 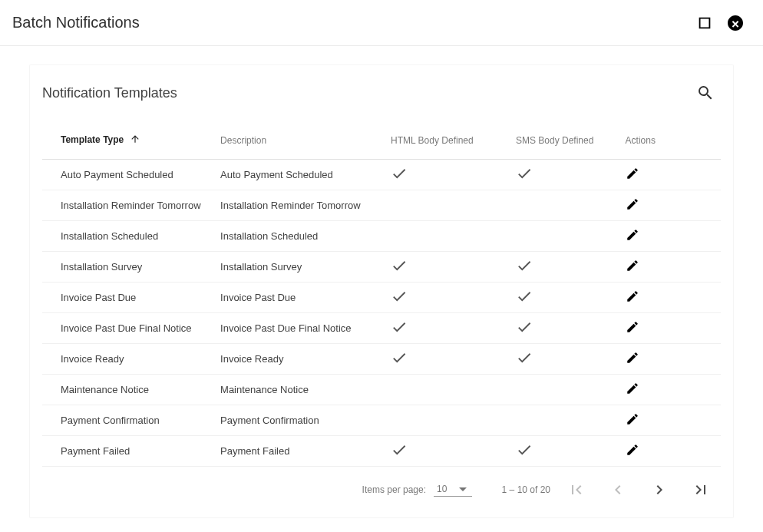 I want to click on maximize-button, so click(x=705, y=23).